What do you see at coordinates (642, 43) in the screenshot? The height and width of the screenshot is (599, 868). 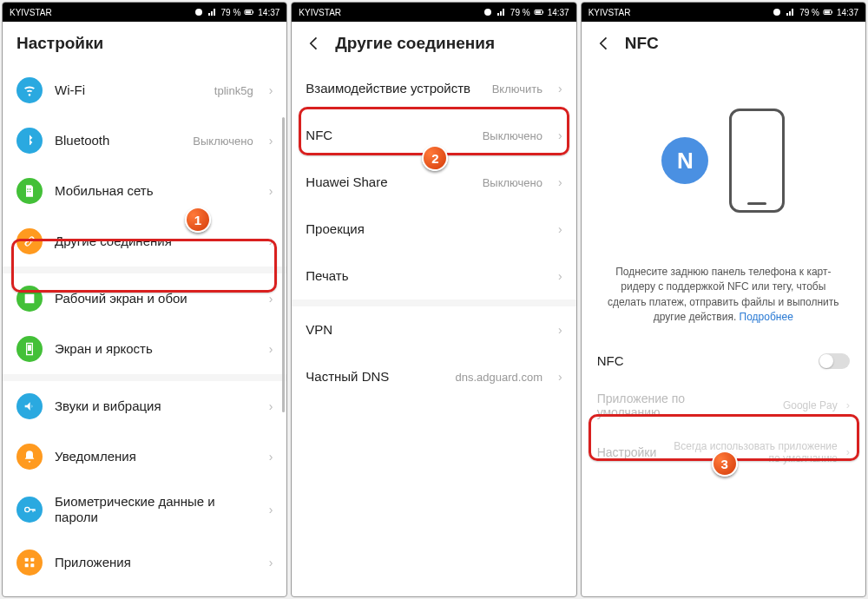 I see `page-title: NFC` at bounding box center [642, 43].